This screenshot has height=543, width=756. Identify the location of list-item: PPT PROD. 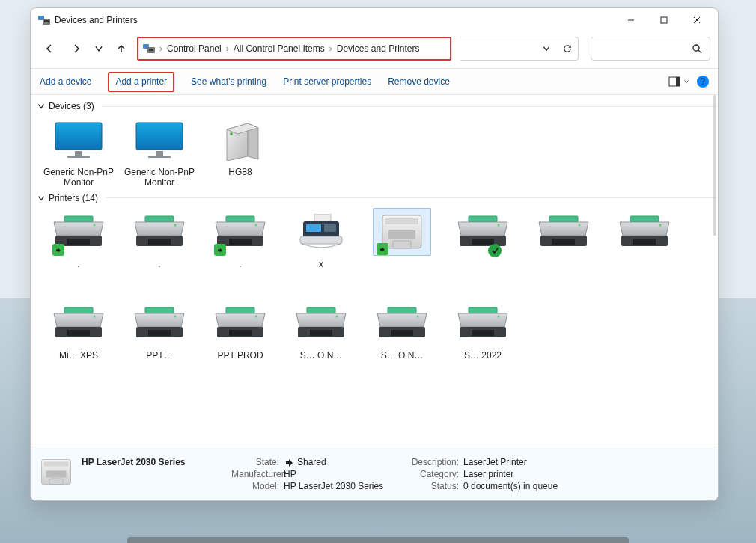
(240, 331).